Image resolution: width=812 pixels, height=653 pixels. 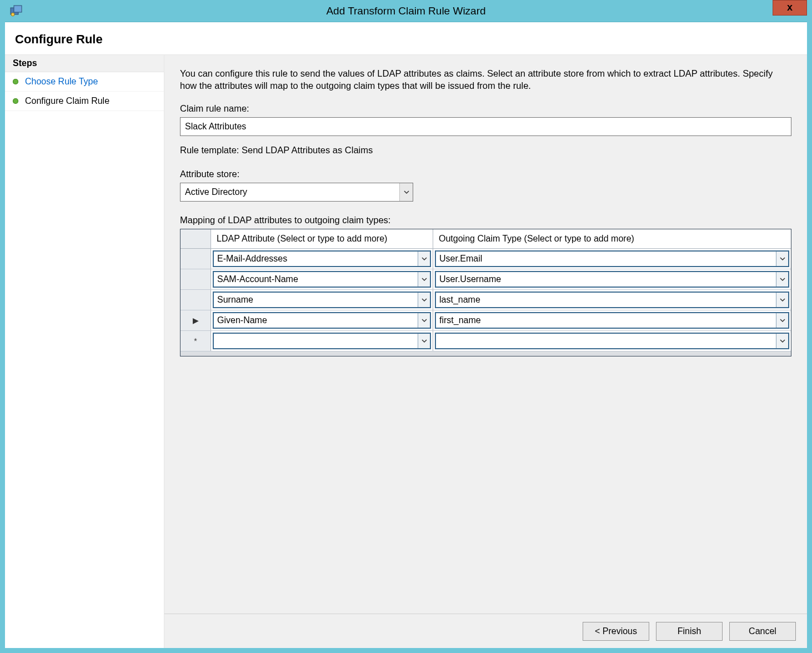 I want to click on cell-ldap: E-Mail-Addresses, so click(x=322, y=259).